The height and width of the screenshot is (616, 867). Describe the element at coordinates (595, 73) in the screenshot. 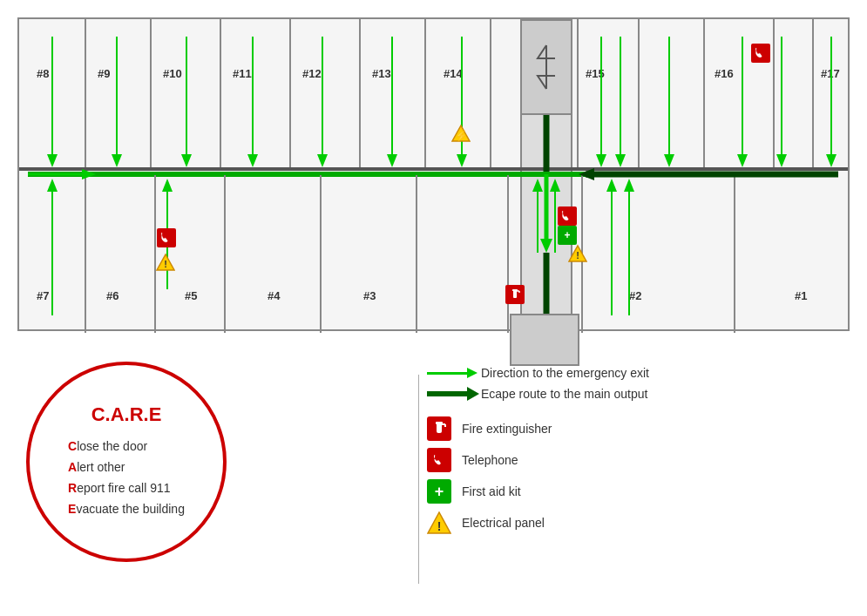

I see `room-label-15: #15` at that location.